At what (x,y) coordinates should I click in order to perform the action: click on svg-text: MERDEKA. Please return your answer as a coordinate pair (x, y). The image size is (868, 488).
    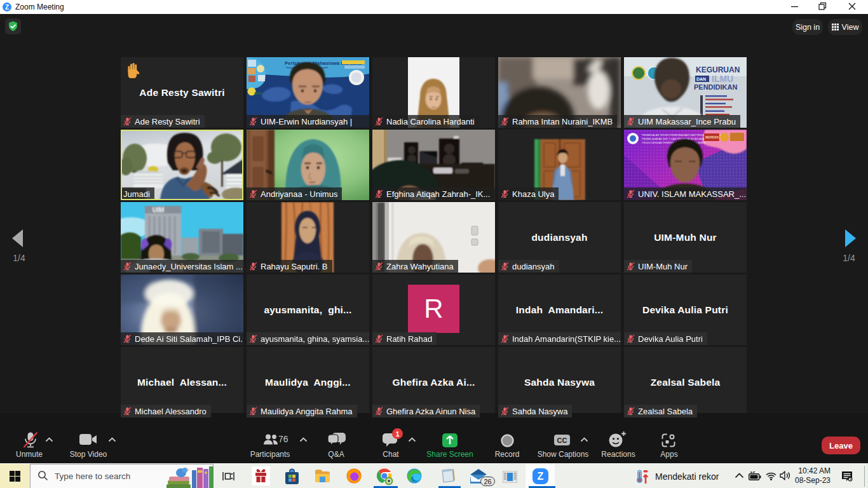
    Looking at the image, I should click on (714, 137).